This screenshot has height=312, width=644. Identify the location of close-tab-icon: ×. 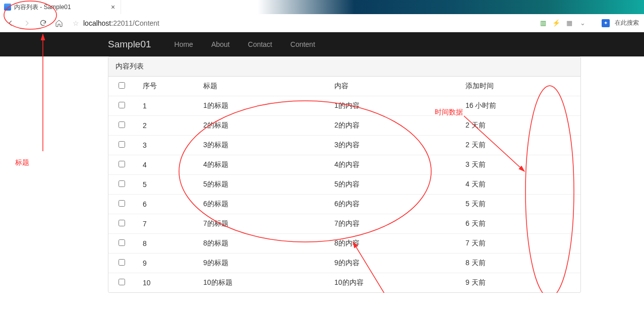
(113, 7).